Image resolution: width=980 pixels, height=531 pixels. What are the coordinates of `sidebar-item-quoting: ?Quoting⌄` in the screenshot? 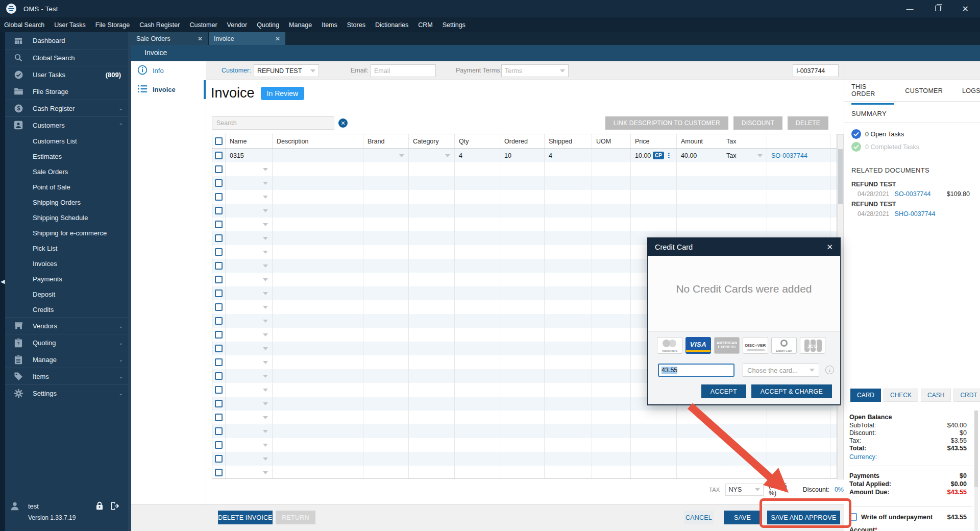 It's located at (66, 342).